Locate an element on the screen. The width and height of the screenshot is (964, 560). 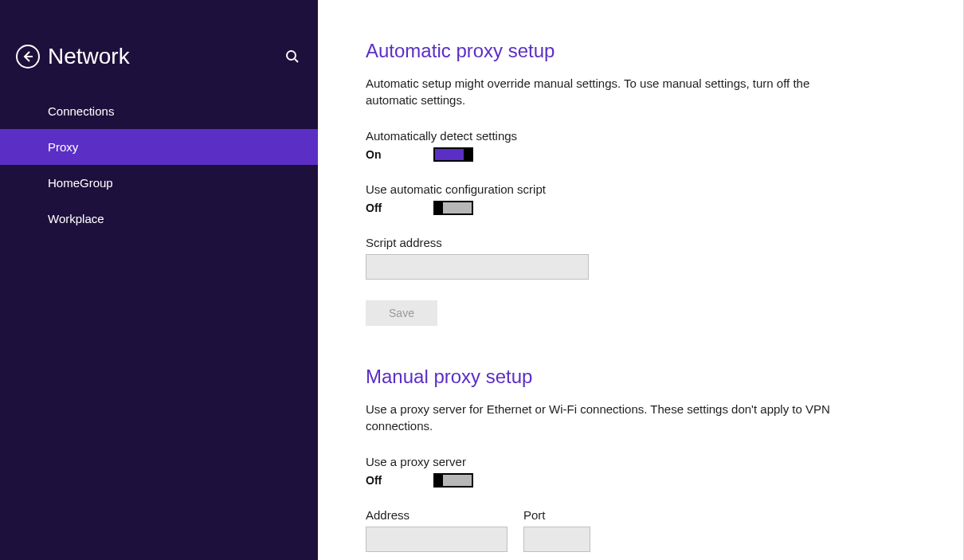
label-address: Address is located at coordinates (437, 515).